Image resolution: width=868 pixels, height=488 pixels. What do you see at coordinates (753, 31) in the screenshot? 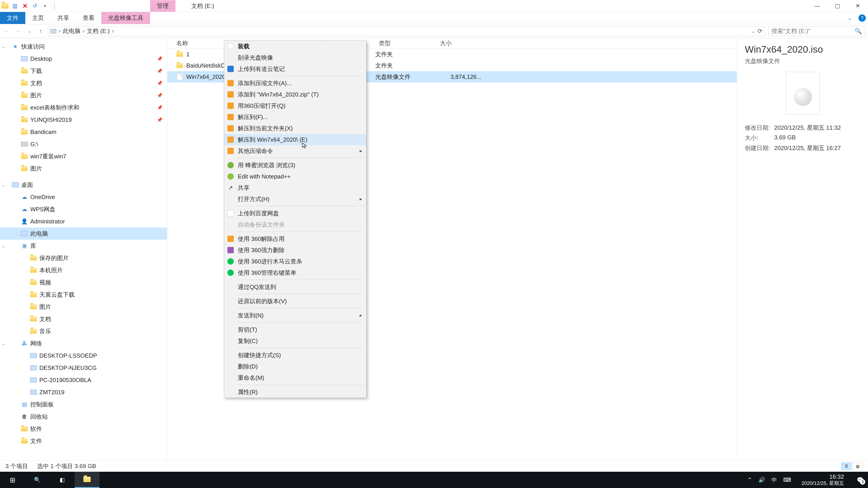
I see `address-dropdown-icon: ⌄` at bounding box center [753, 31].